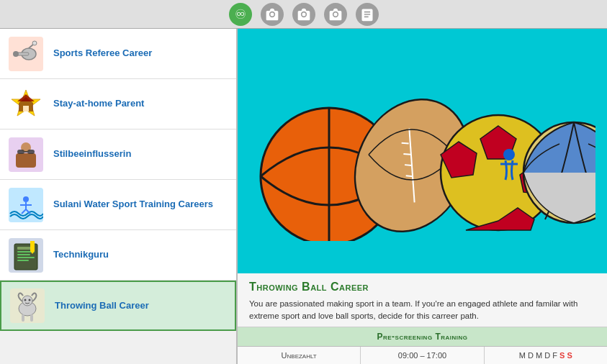  What do you see at coordinates (304, 14) in the screenshot?
I see `camera2-icon` at bounding box center [304, 14].